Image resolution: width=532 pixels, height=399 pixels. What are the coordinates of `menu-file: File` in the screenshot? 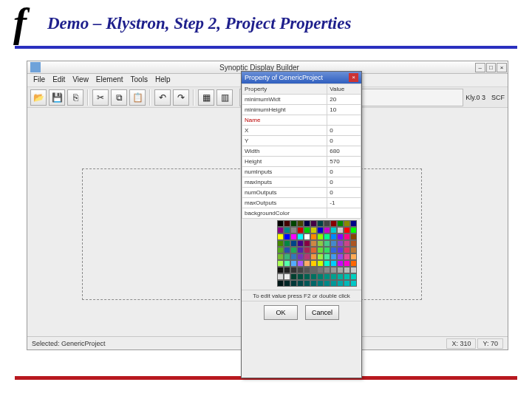 It's located at (39, 80).